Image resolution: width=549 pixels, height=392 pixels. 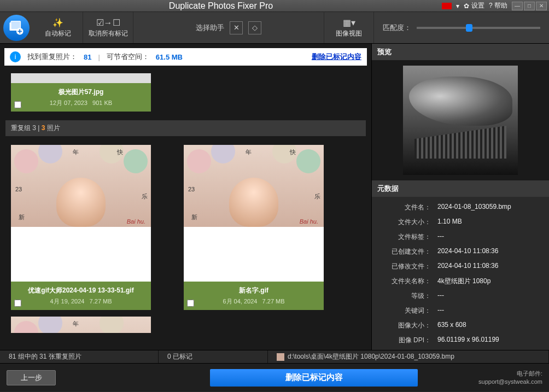 What do you see at coordinates (254, 227) in the screenshot?
I see `photo-card: 23年快乐新Bai hu. 新名字.gif 6月 04, 2024 7.27 M…` at bounding box center [254, 227].